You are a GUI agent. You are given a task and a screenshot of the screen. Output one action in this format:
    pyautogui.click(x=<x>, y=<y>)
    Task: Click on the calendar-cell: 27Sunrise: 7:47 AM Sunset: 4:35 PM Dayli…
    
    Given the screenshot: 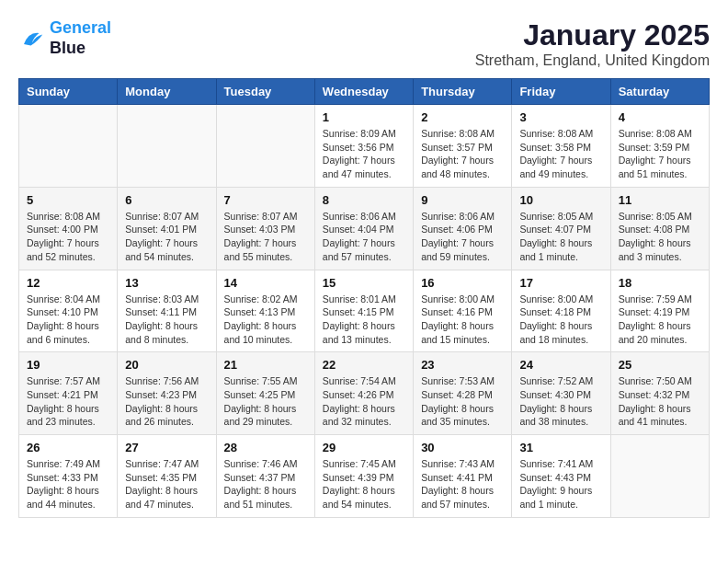 What is the action you would take?
    pyautogui.click(x=167, y=477)
    